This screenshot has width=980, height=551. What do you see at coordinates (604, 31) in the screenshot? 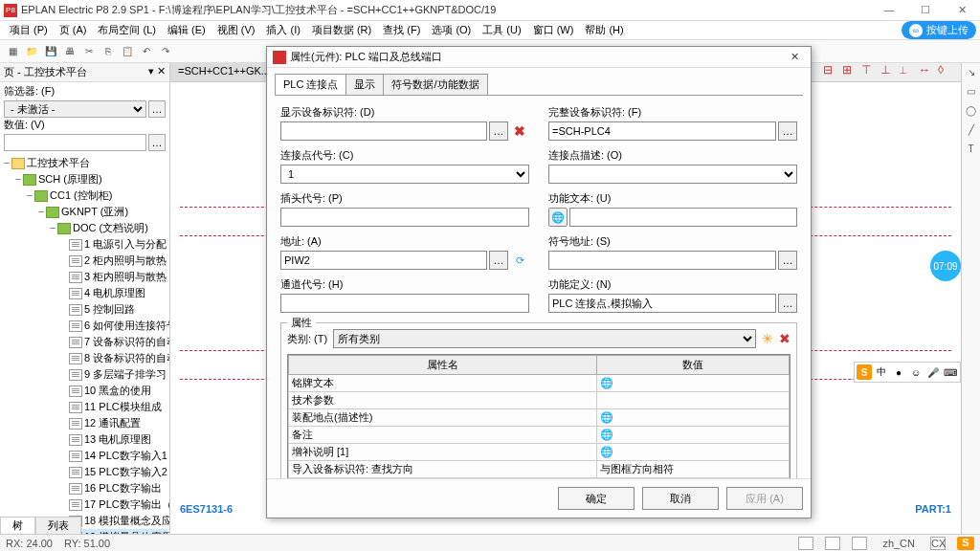
I see `menu-help: 帮助 (H)` at bounding box center [604, 31].